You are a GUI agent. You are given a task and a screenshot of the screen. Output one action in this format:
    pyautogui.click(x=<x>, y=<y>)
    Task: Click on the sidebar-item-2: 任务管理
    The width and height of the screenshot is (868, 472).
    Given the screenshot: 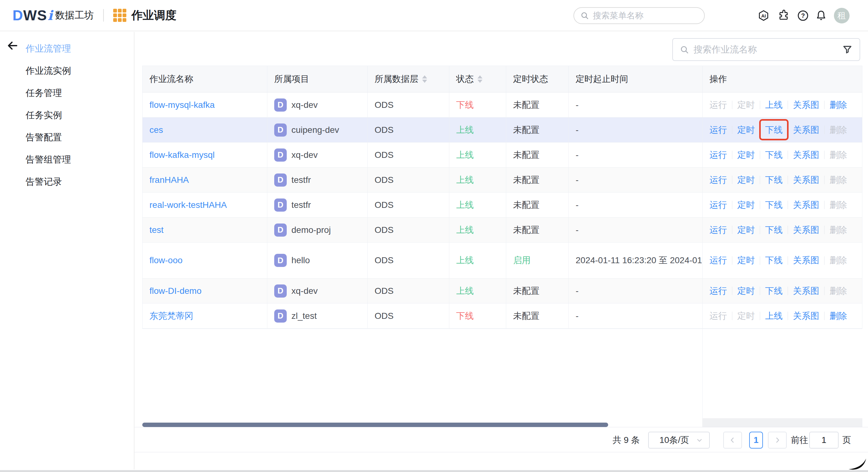 What is the action you would take?
    pyautogui.click(x=67, y=93)
    